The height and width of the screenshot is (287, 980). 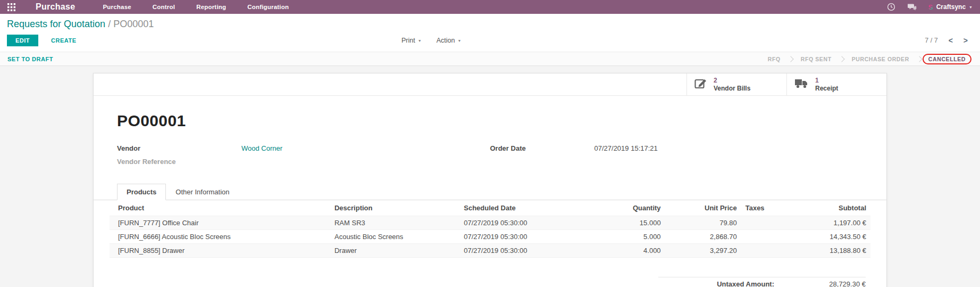 I want to click on vendor-bills-smart-button: 2 Vendor Bills, so click(x=736, y=84).